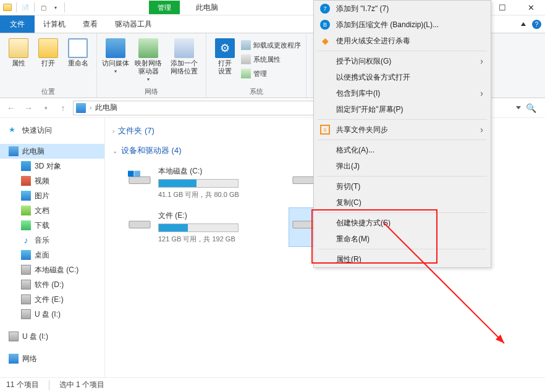 The width and height of the screenshot is (545, 392). I want to click on sidebar-item-label: 软件 (D:), so click(49, 285).